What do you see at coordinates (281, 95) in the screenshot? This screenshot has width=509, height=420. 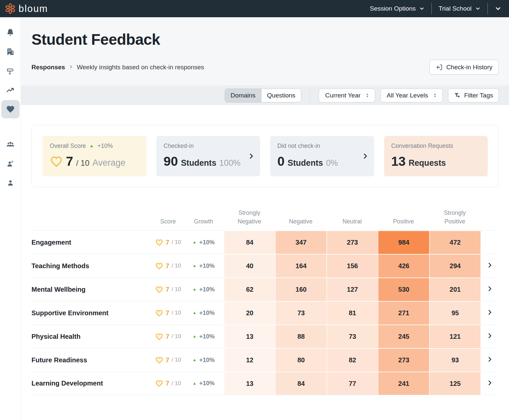 I see `tab-questions: Questions` at bounding box center [281, 95].